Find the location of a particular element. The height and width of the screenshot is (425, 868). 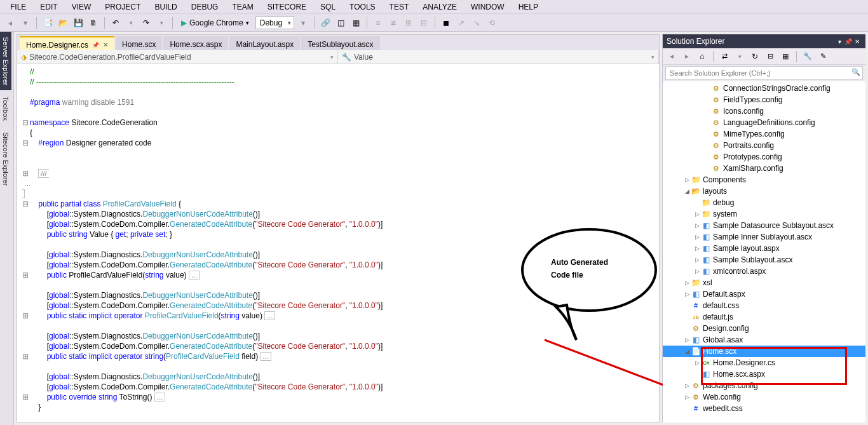

dock-tab-toolbox: Toolbox is located at coordinates (6, 109).